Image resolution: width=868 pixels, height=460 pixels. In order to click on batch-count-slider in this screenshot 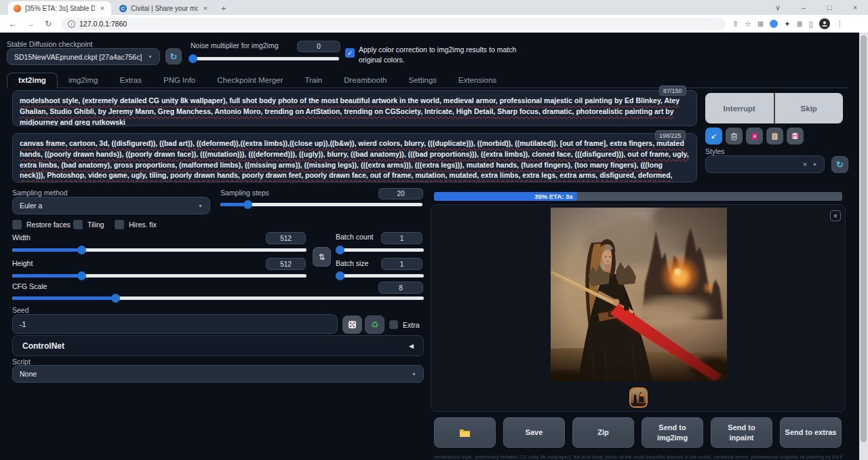, I will do `click(380, 250)`.